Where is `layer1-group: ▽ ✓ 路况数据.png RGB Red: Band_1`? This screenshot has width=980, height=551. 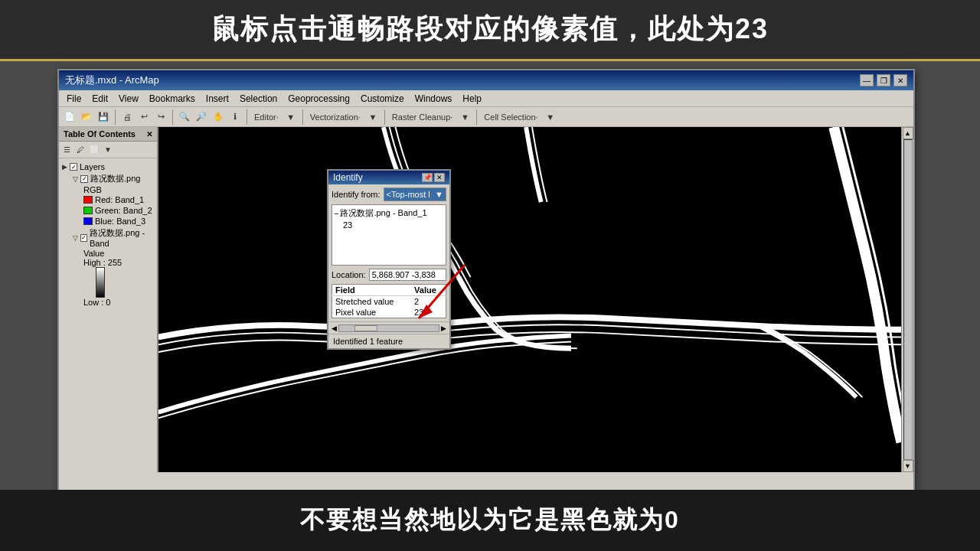 layer1-group: ▽ ✓ 路况数据.png RGB Red: Band_1 is located at coordinates (113, 199).